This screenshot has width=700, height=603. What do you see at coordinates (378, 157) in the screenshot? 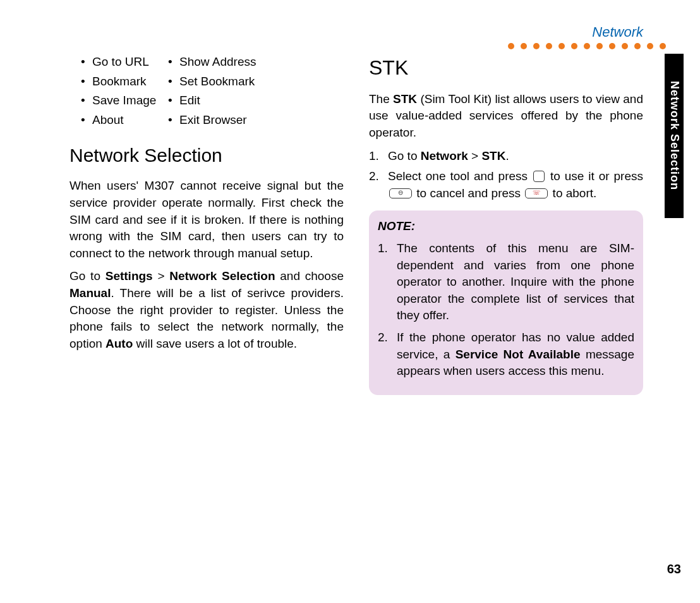
I see `step-number: 1.` at bounding box center [378, 157].